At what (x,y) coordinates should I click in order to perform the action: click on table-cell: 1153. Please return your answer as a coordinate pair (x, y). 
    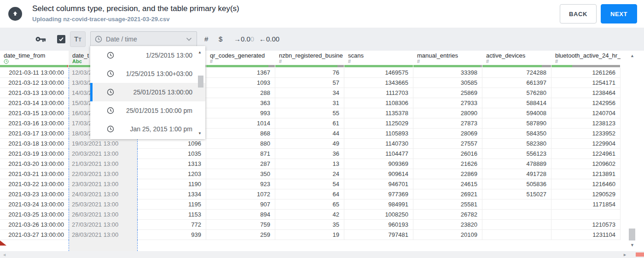
    Looking at the image, I should click on (172, 215).